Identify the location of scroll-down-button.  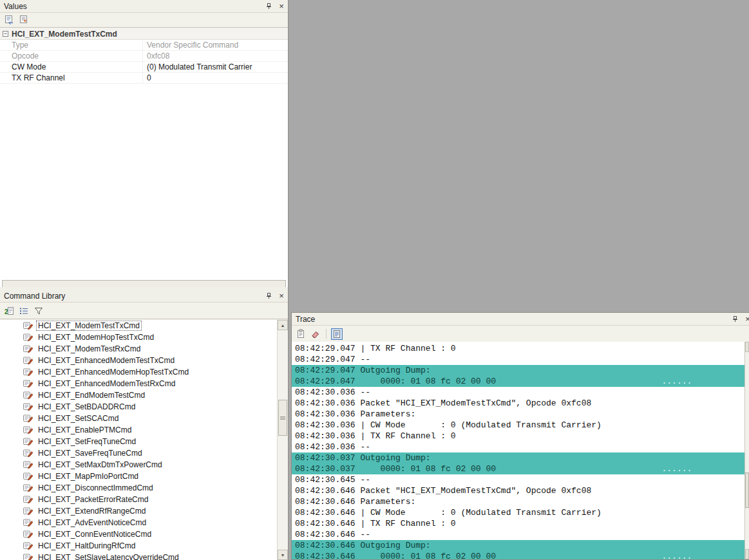
(747, 554).